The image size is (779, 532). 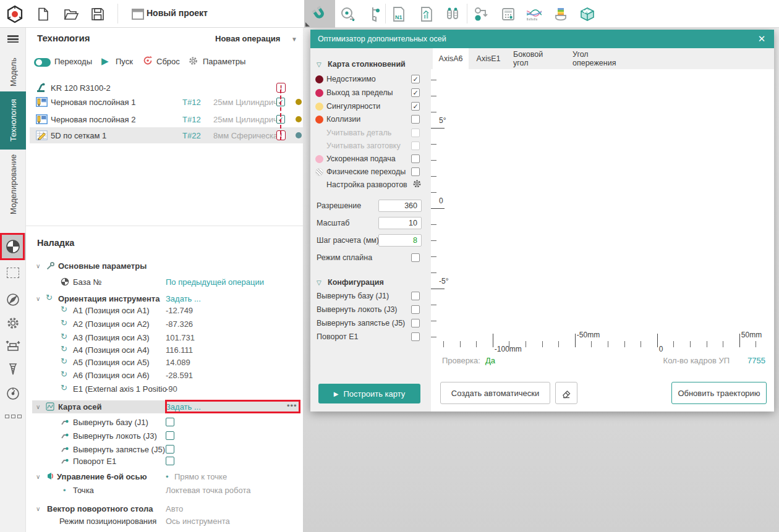 I want to click on tree-row-operation-selected: 5D по сеткам 1 T#22 8мм Сферическая ф !, so click(x=166, y=135).